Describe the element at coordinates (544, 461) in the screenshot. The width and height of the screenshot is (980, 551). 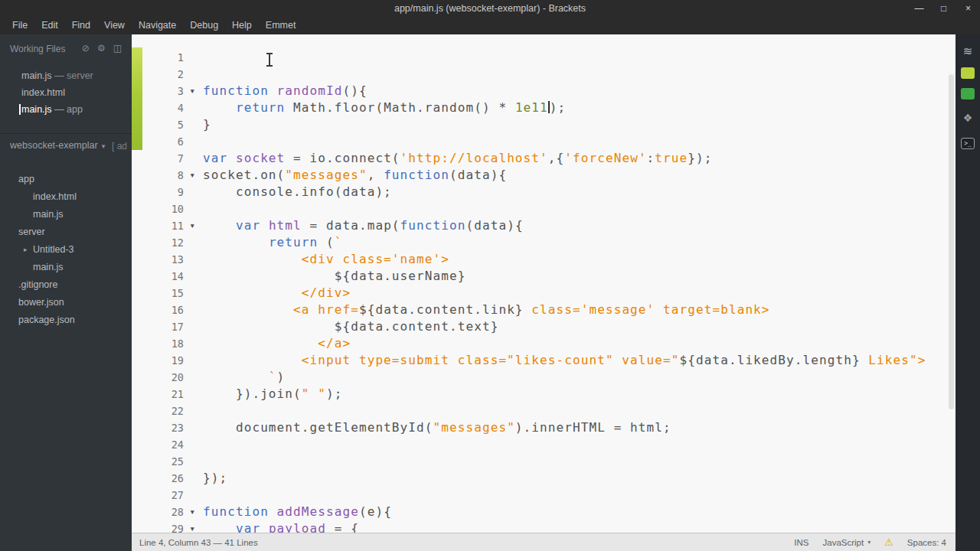
I see `code-line: 25` at that location.